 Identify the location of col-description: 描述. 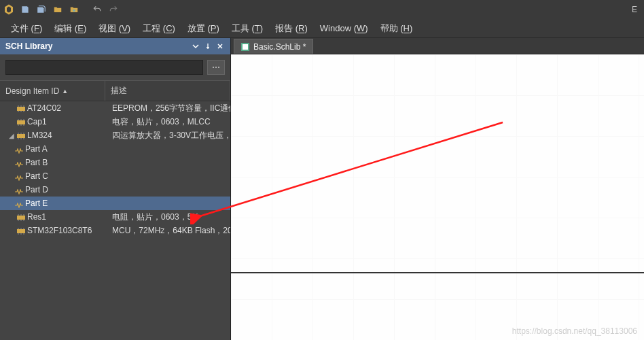
(168, 91).